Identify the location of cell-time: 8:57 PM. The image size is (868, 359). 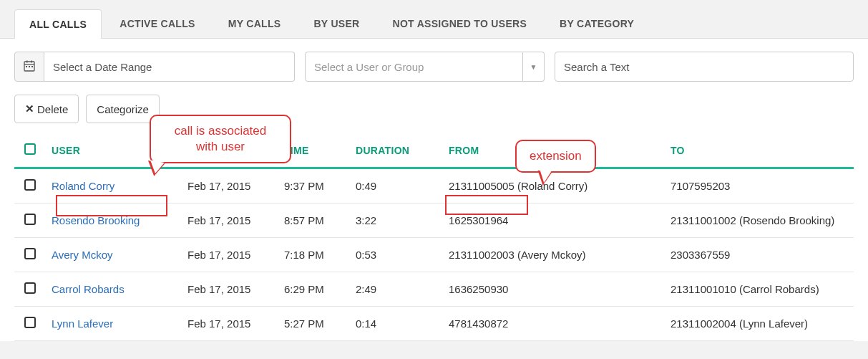
(314, 221).